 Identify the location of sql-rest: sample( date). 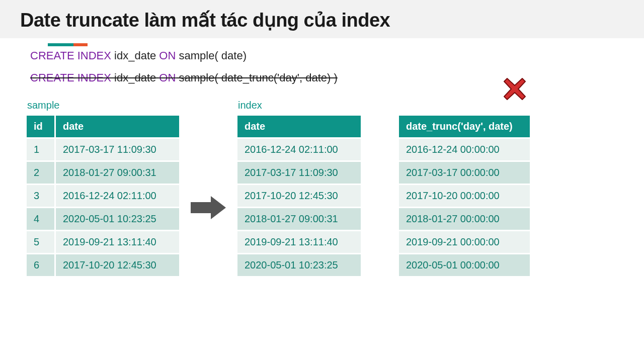
(211, 55).